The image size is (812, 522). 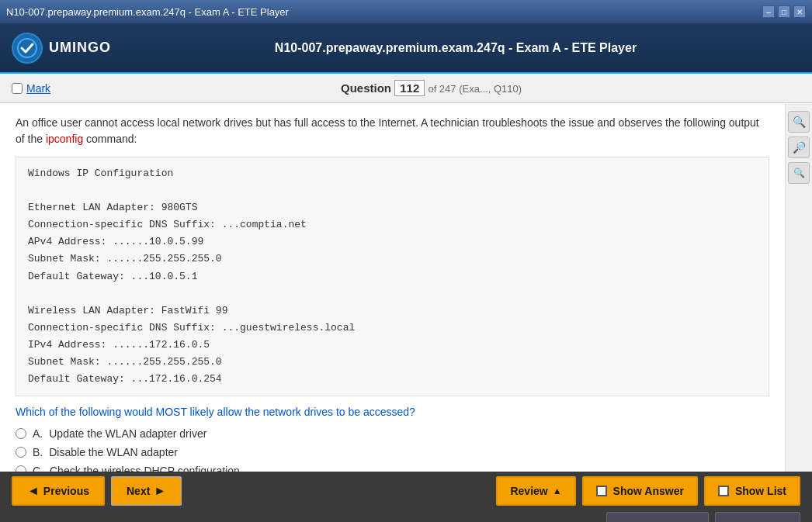 I want to click on show-answer-checkbox, so click(x=602, y=491).